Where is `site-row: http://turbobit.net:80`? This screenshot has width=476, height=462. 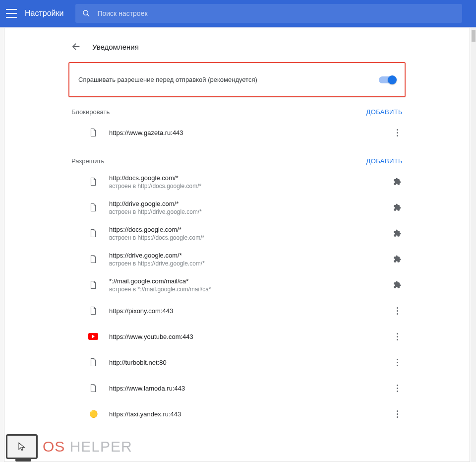
site-row: http://turbobit.net:80 is located at coordinates (237, 362).